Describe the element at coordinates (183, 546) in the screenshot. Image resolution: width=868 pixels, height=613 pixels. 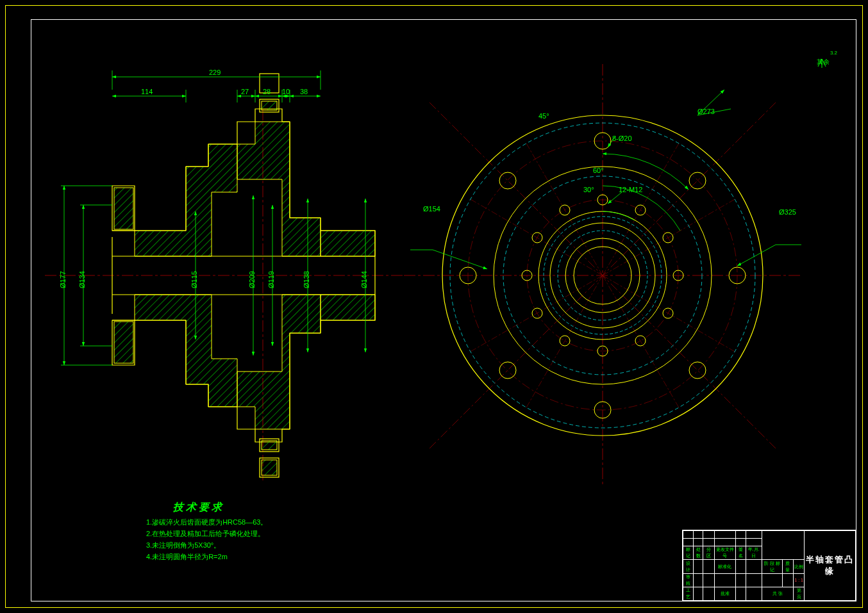
I see `tech-req-3: 3.未注明倒角为5X30°。` at that location.